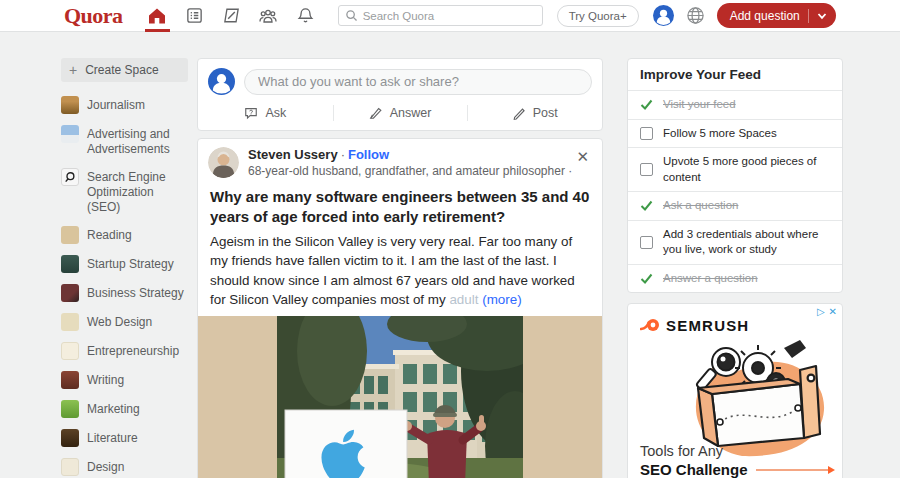 Image resolution: width=900 pixels, height=478 pixels. I want to click on check-icon, so click(646, 278).